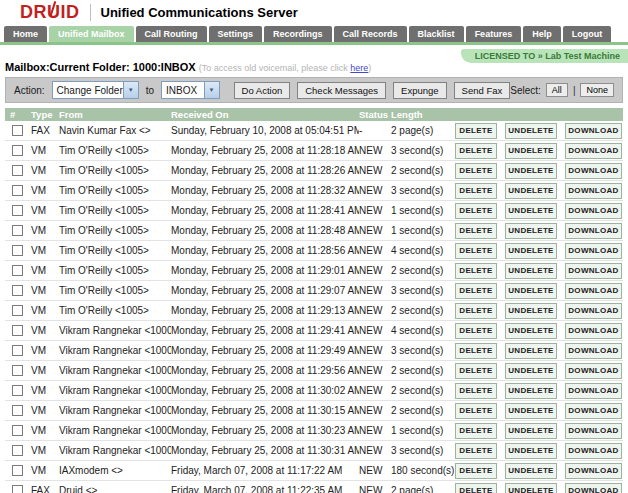 This screenshot has width=628, height=493. What do you see at coordinates (436, 34) in the screenshot?
I see `nav-tab-blacklist: Blacklist` at bounding box center [436, 34].